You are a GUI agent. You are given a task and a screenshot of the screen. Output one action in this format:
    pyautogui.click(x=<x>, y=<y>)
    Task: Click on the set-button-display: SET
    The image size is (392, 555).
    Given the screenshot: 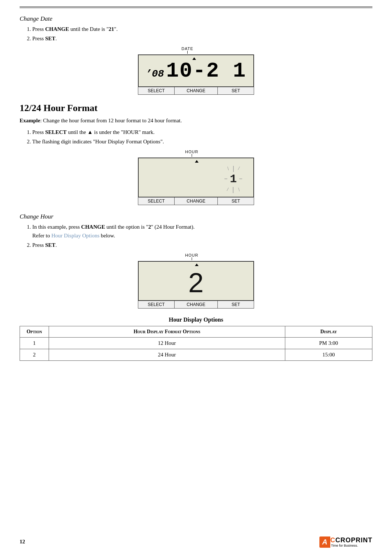 What is the action you would take?
    pyautogui.click(x=236, y=91)
    